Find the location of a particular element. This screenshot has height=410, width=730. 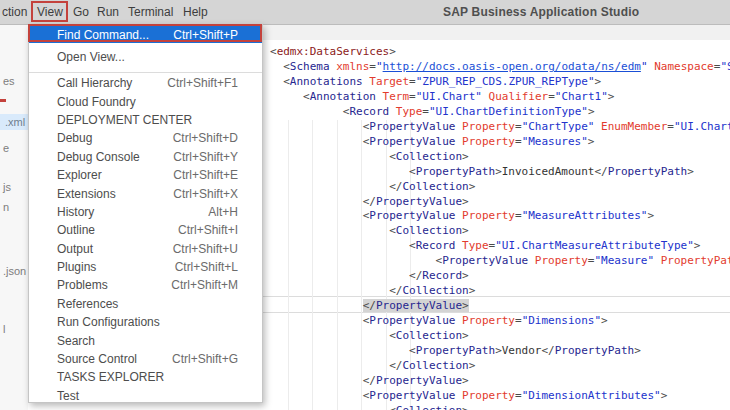

explorer-sidebar: es.xmlejsn.jsonl is located at coordinates (14, 218).